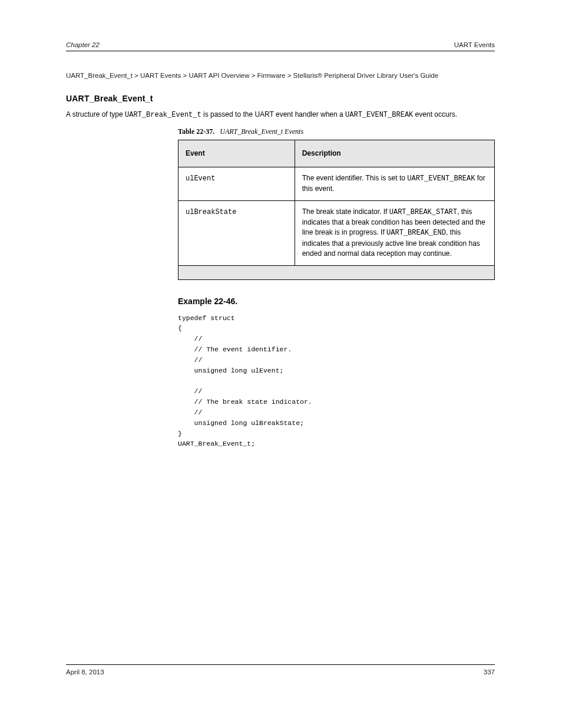 This screenshot has height=728, width=562. I want to click on cell-description: The break state indicator. If UART_BREAK…, so click(395, 233).